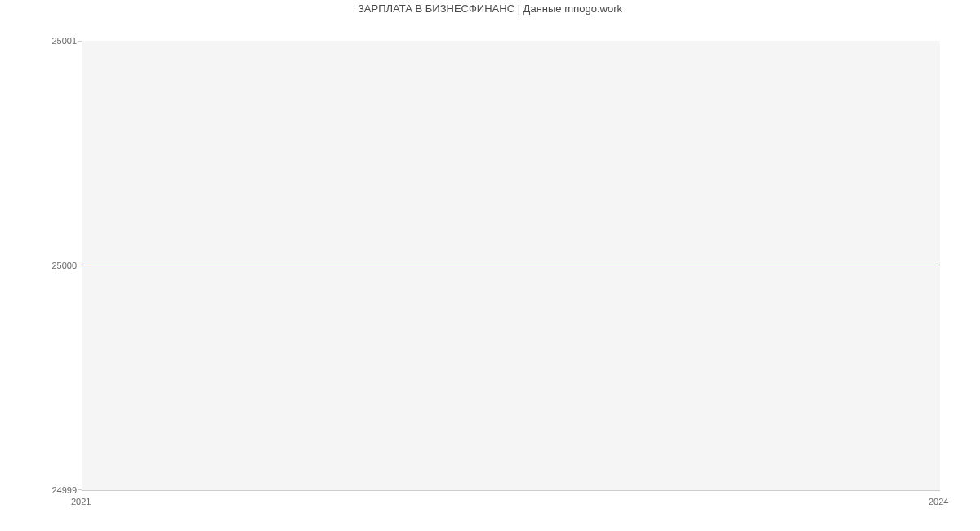 The height and width of the screenshot is (531, 980). I want to click on y-tick-label: 24999, so click(40, 490).